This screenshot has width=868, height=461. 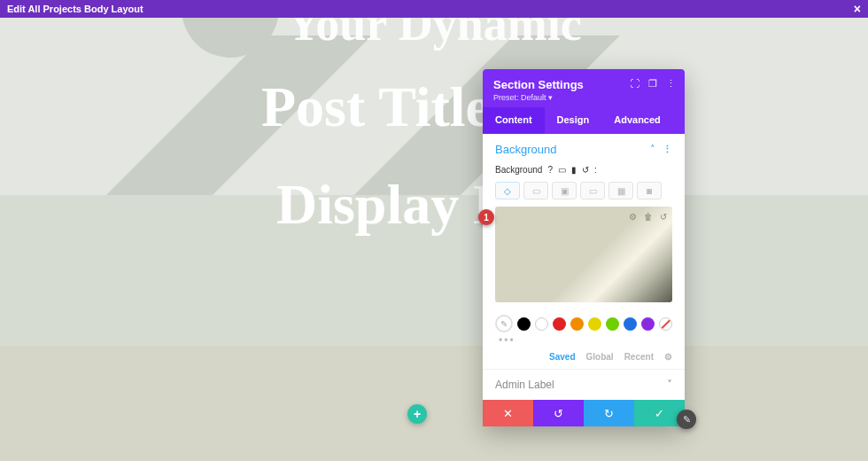 I want to click on bg-type-pattern: ▦, so click(x=621, y=191).